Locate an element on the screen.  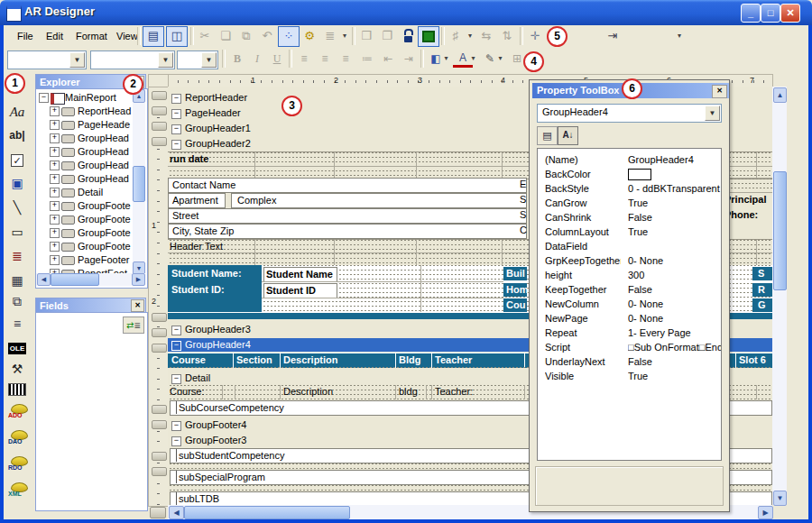
align-center-icon: ≡ is located at coordinates (325, 59).